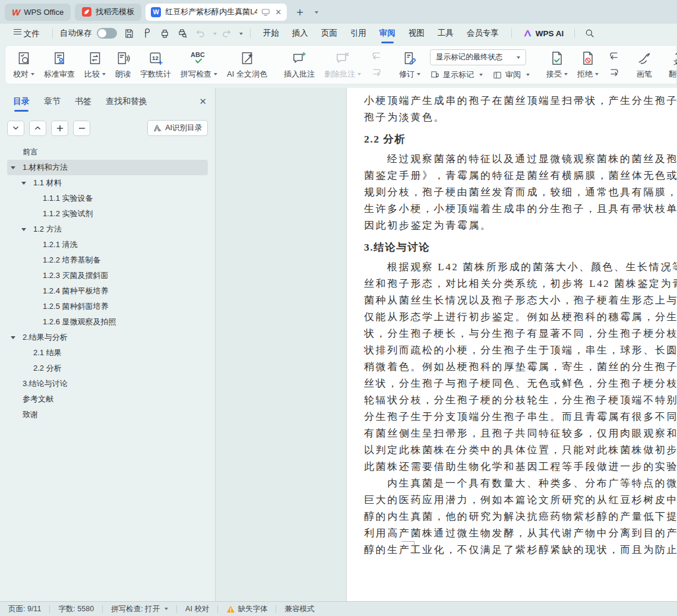 This screenshot has height=616, width=677. Describe the element at coordinates (329, 33) in the screenshot. I see `menu-page: 页面` at that location.